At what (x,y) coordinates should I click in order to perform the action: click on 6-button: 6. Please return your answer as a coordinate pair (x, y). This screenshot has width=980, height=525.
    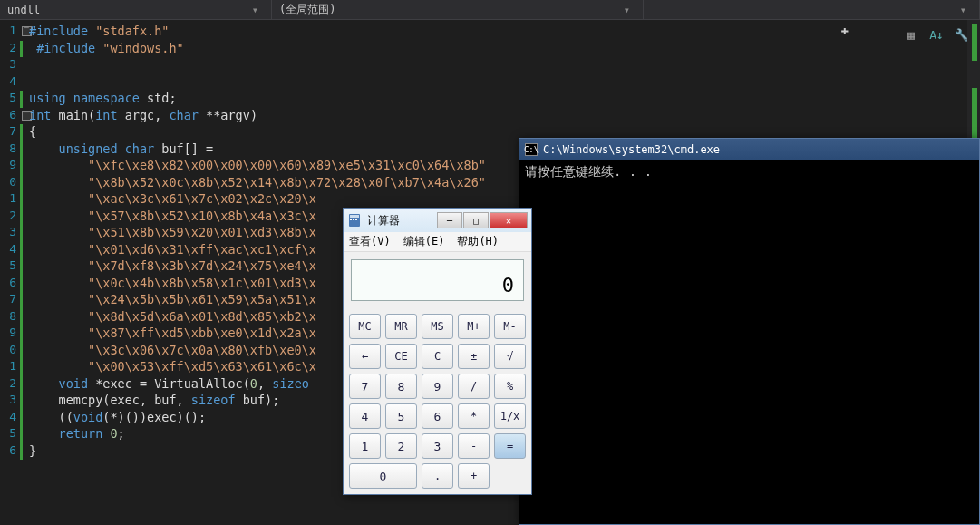
    Looking at the image, I should click on (437, 416).